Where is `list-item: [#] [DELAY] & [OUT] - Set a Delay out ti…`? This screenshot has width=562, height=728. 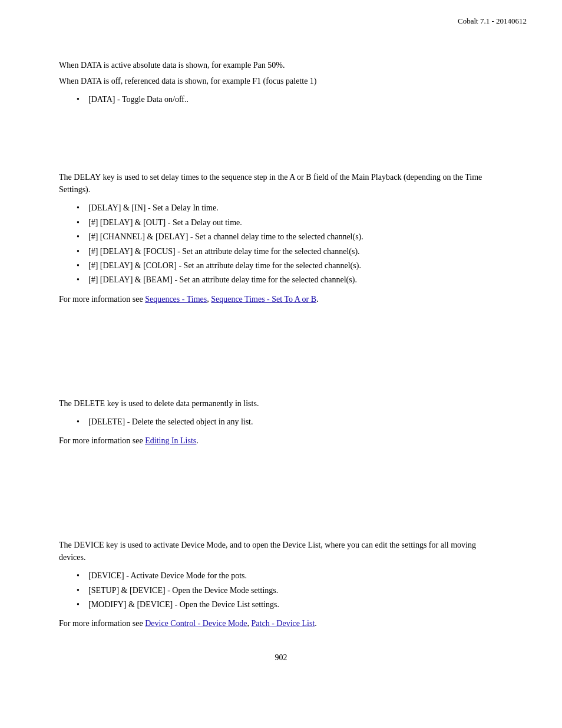
list-item: [#] [DELAY] & [OUT] - Set a Delay out ti… is located at coordinates (290, 223).